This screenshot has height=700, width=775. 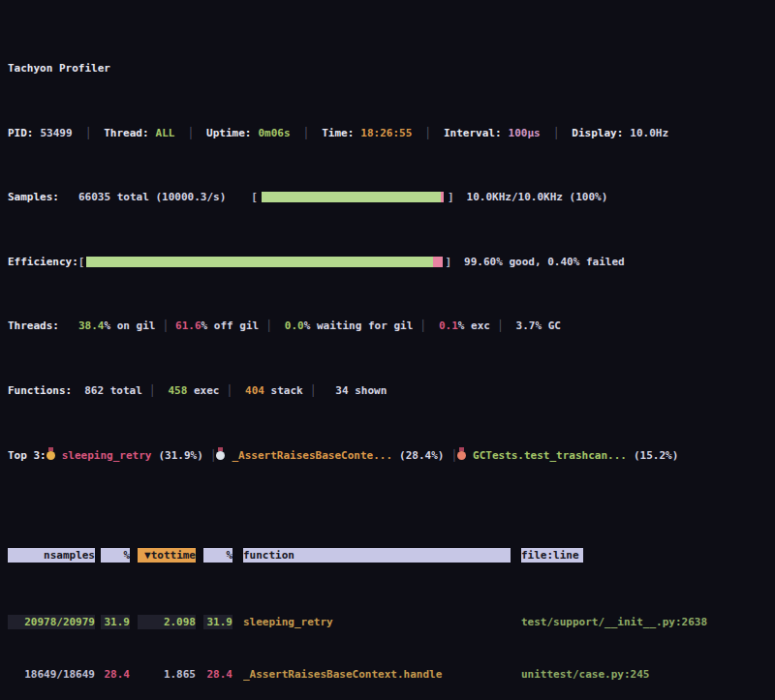 What do you see at coordinates (51, 622) in the screenshot?
I see `cell-nsamples: 20978/20979` at bounding box center [51, 622].